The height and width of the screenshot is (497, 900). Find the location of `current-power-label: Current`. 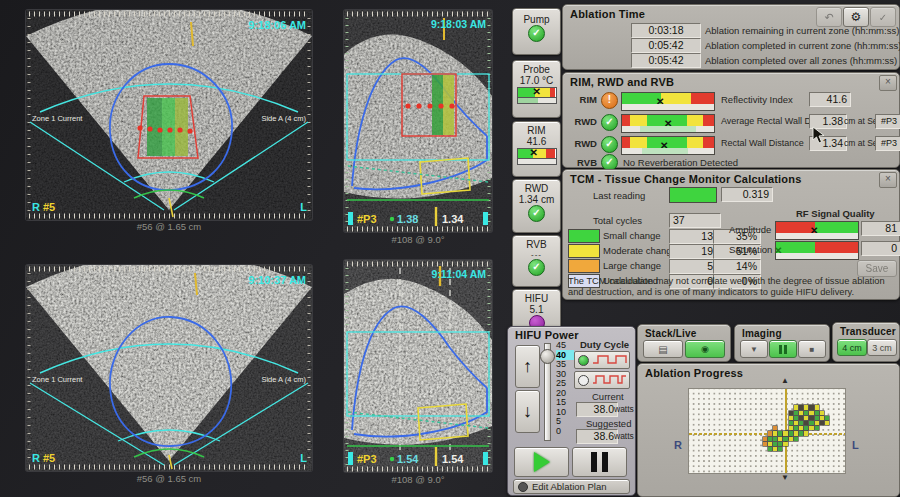

current-power-label: Current is located at coordinates (608, 396).